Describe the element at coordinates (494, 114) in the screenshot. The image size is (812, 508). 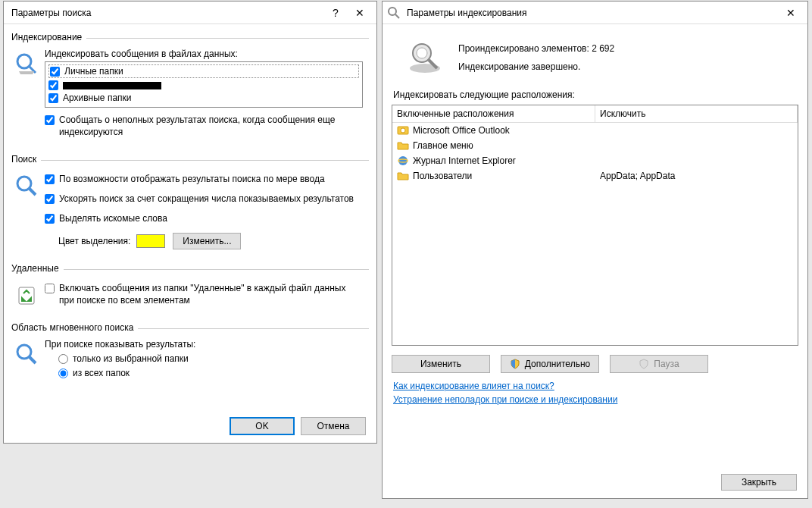
I see `col-included: Включенные расположения` at that location.